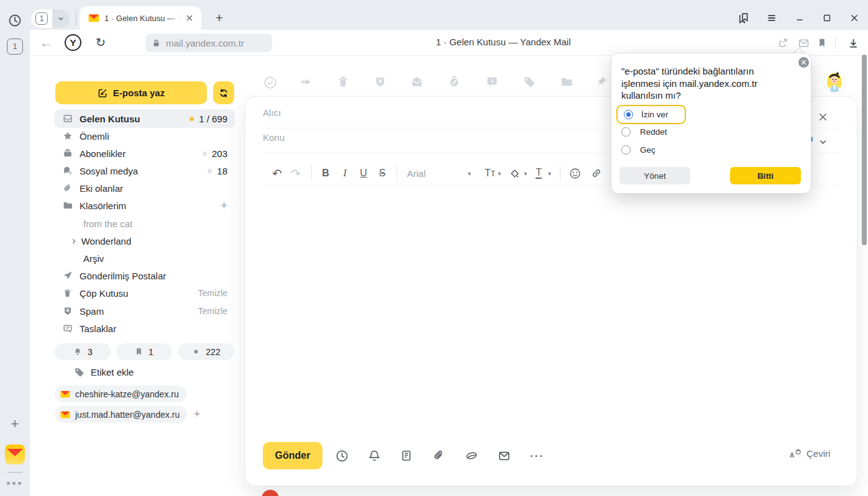  I want to click on sidebar-item-spam: Spam Temizle, so click(145, 311).